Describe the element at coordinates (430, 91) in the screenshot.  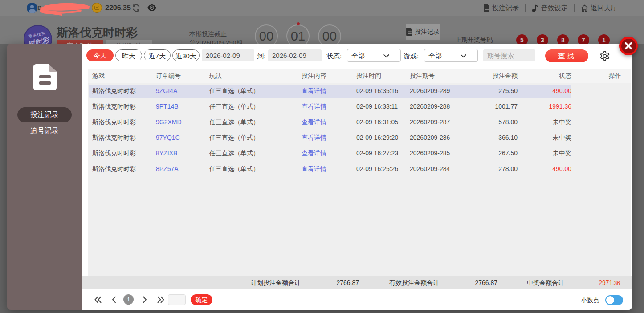
I see `cell-bet-issue: 20260209-289` at that location.